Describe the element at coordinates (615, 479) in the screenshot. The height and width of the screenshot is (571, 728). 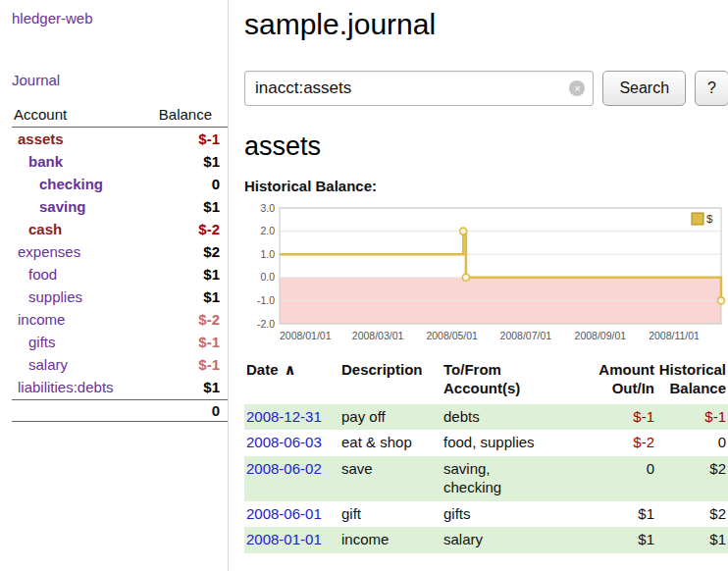
I see `transaction-amount: 0` at that location.